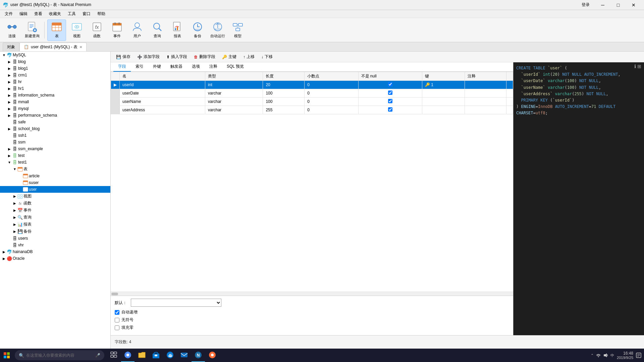 The width and height of the screenshot is (644, 362). I want to click on tab-object: 对象, so click(11, 47).